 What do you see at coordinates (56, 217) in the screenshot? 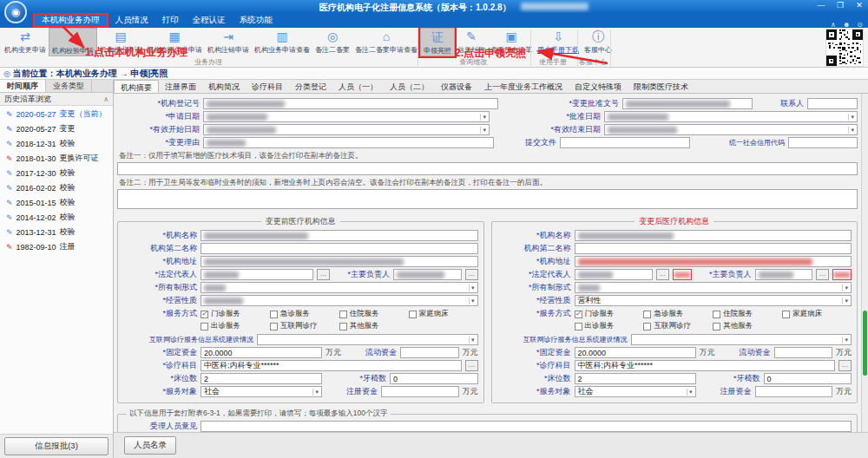
I see `history-item: ✎ 2014-12-02 校验` at bounding box center [56, 217].